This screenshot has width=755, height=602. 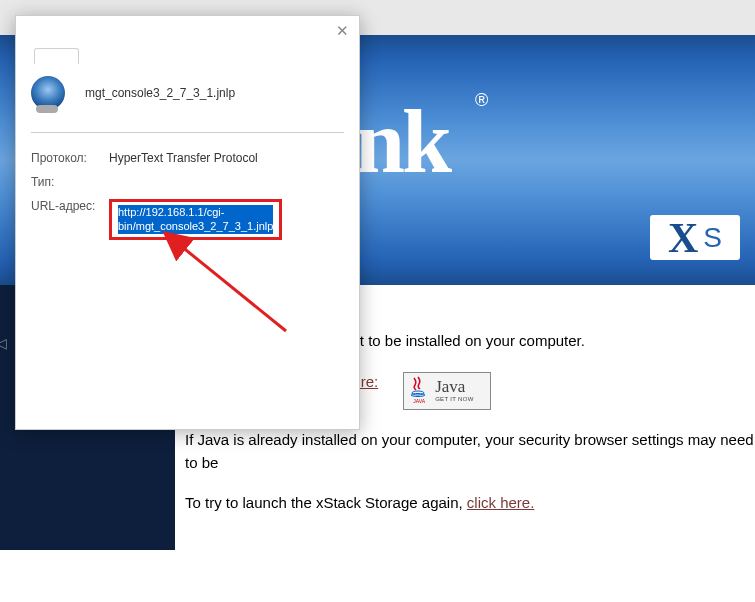 I want to click on nav-prev-icon: ◁, so click(x=4, y=343).